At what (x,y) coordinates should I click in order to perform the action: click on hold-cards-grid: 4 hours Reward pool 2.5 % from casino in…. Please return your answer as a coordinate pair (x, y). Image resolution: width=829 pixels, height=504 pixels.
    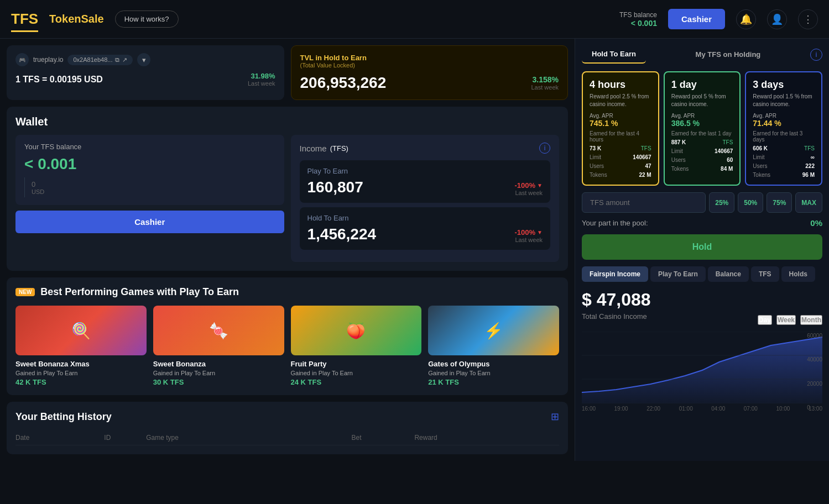
    Looking at the image, I should click on (702, 128).